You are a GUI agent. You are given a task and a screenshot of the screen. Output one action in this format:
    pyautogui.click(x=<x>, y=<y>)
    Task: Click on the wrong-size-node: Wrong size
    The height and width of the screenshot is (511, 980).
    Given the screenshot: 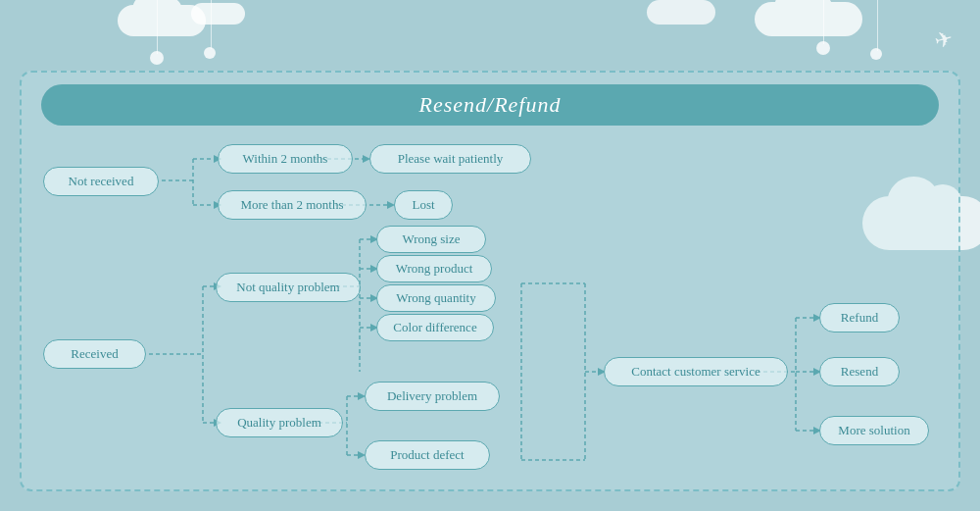 What is the action you would take?
    pyautogui.click(x=431, y=239)
    